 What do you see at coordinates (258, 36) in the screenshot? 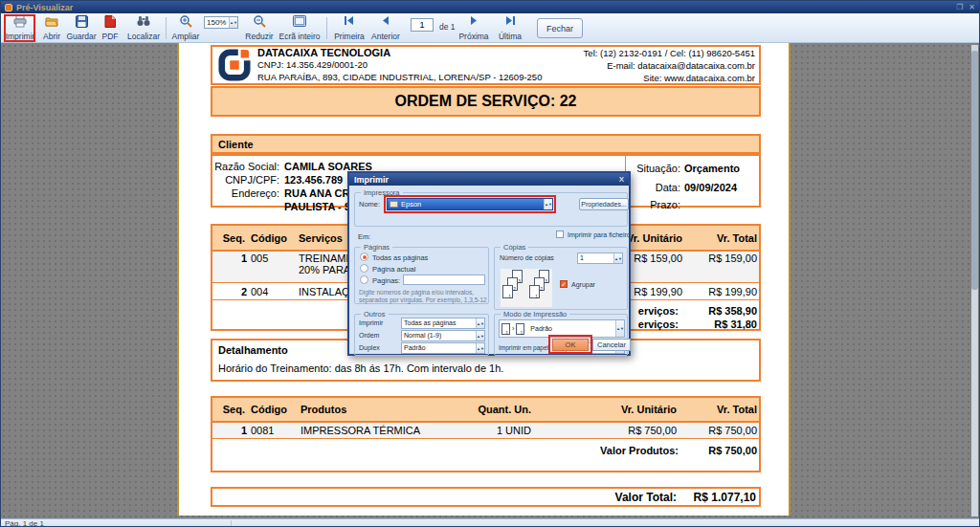
I see `zoom-out-button-label: Reduzir` at bounding box center [258, 36].